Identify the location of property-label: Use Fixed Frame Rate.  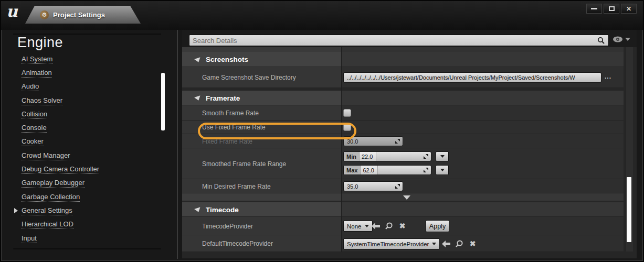
(234, 127).